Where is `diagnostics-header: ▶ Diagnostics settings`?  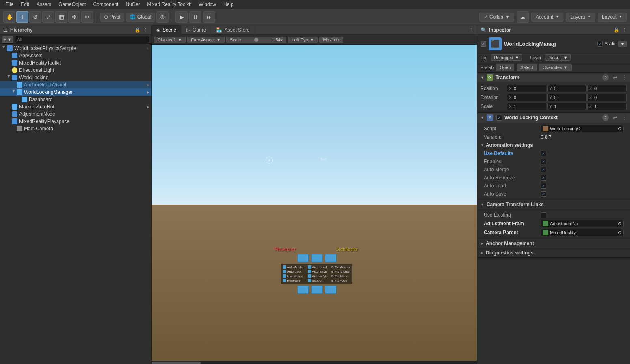
diagnostics-header: ▶ Diagnostics settings is located at coordinates (554, 253).